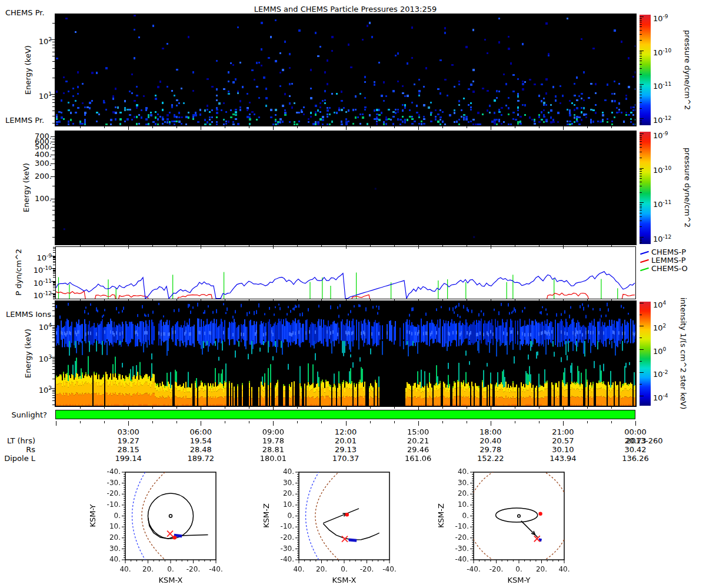 The height and width of the screenshot is (588, 706). What do you see at coordinates (418, 449) in the screenshot?
I see `row-value: 29.46` at bounding box center [418, 449].